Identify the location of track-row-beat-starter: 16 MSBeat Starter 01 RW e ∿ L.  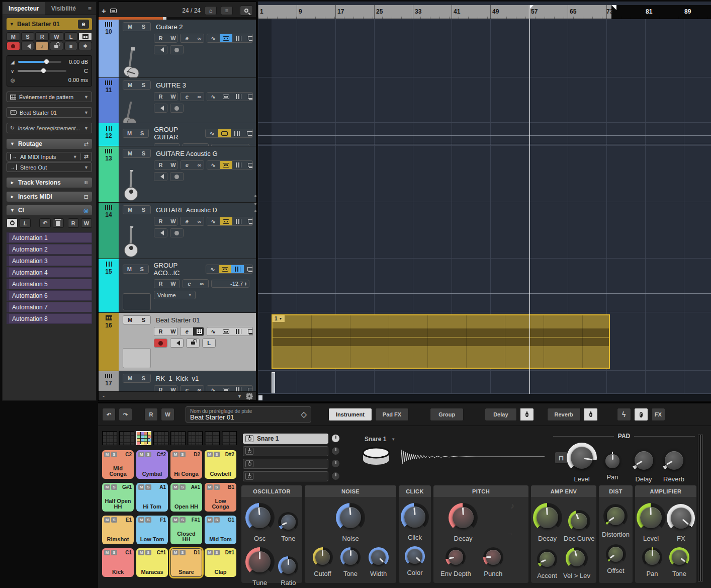
(177, 342).